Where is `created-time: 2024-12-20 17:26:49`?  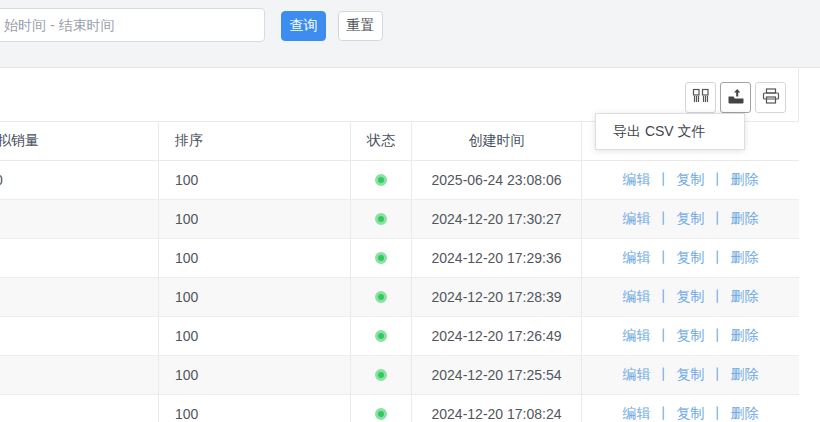 created-time: 2024-12-20 17:26:49 is located at coordinates (497, 336).